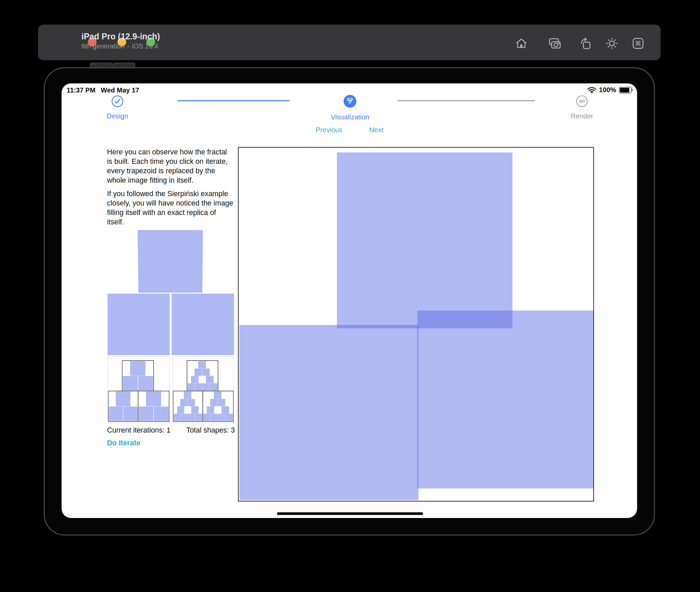  What do you see at coordinates (582, 116) in the screenshot?
I see `step-render-label: Render` at bounding box center [582, 116].